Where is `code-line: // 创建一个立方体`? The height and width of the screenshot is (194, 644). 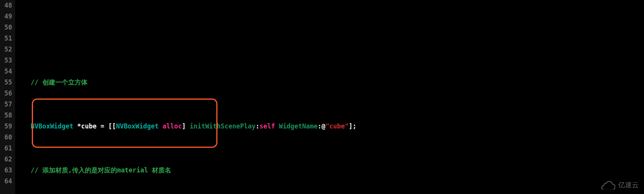 code-line: // 创建一个立方体 is located at coordinates (330, 83).